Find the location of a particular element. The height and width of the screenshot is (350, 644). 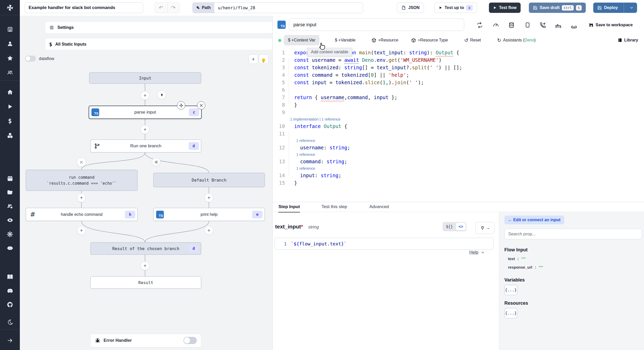

sidebar-item-user is located at coordinates (10, 44).